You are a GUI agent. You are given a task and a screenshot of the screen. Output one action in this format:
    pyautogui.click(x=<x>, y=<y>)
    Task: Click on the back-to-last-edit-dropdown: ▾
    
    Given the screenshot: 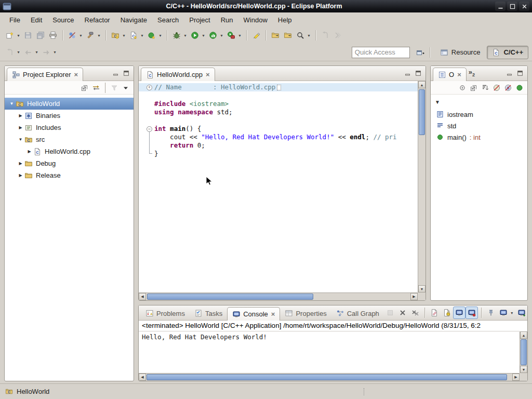 What is the action you would take?
    pyautogui.click(x=19, y=52)
    